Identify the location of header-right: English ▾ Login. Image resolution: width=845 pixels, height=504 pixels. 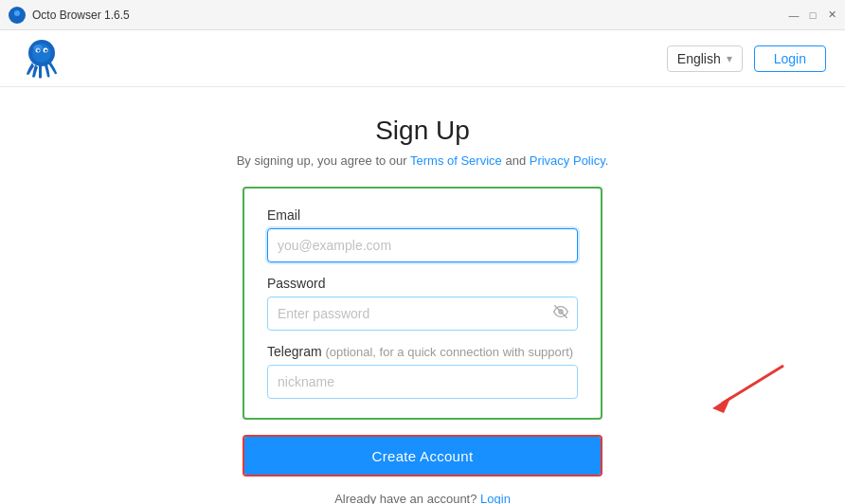
(746, 59).